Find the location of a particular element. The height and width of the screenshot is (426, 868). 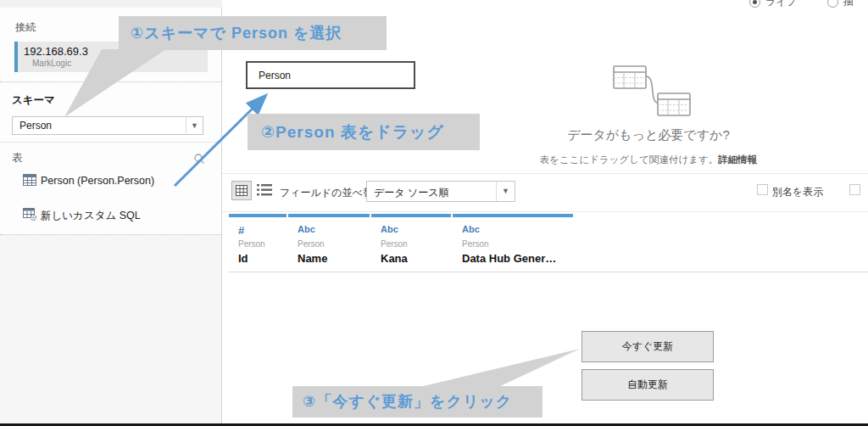

drop-zone-title: データがもっと必要ですか? is located at coordinates (648, 136).